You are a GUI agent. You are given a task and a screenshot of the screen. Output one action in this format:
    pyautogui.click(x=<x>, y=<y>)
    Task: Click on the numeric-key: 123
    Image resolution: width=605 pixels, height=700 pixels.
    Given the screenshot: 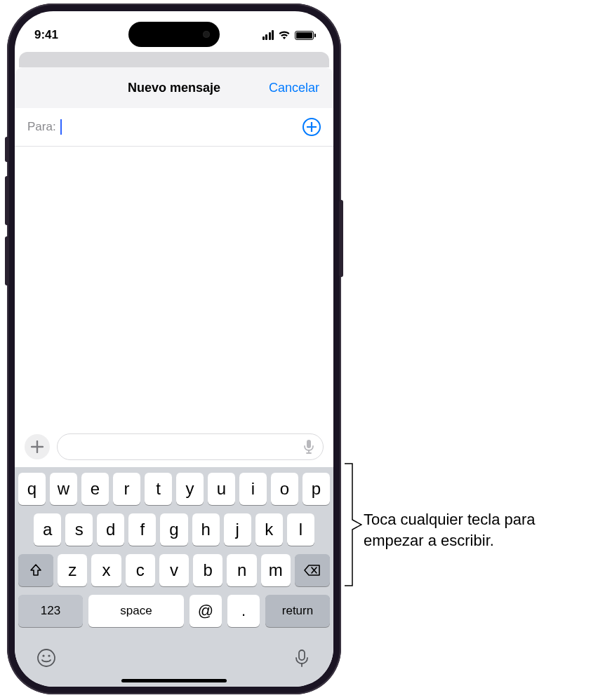 What is the action you would take?
    pyautogui.click(x=51, y=611)
    